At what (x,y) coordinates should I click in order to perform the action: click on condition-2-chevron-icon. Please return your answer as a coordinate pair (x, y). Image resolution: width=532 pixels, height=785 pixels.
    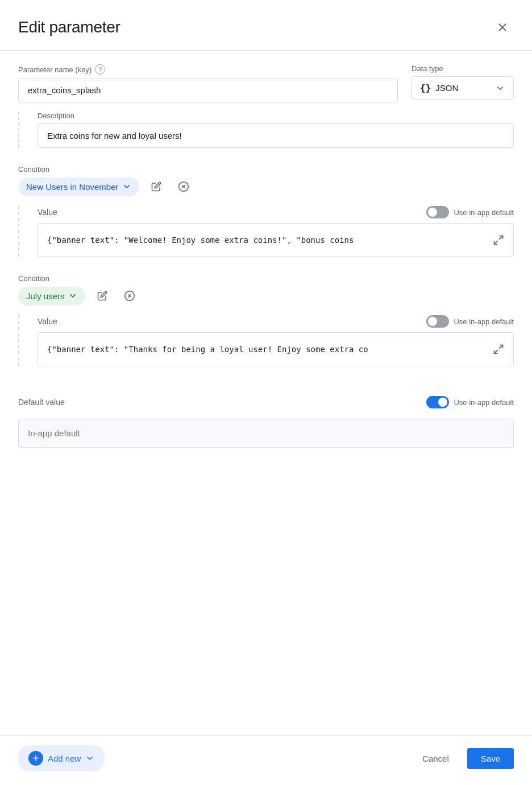
    Looking at the image, I should click on (73, 296).